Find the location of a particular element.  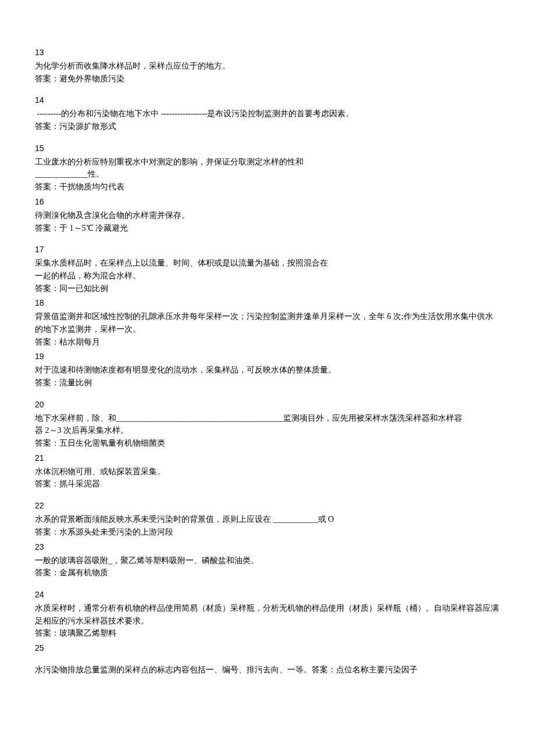

question-text: 背景值监测井和区域性控制的孔隙承压水井每年采样一次；污染控制监测井逢单月采样一次… is located at coordinates (268, 323).